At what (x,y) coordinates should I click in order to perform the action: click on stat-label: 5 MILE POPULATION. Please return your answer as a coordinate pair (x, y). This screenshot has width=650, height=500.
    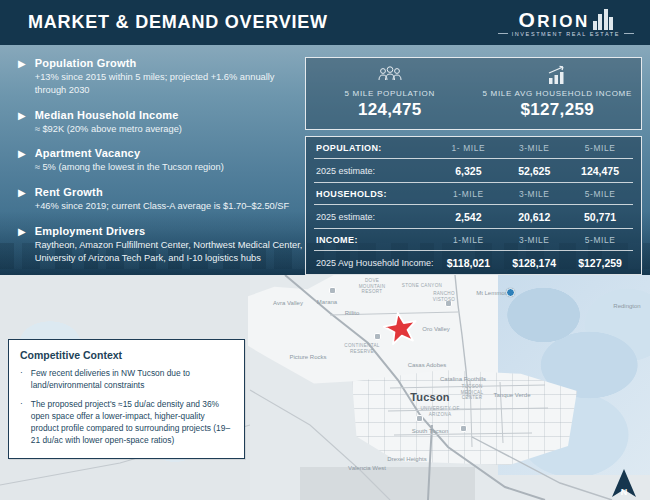
    Looking at the image, I should click on (390, 94).